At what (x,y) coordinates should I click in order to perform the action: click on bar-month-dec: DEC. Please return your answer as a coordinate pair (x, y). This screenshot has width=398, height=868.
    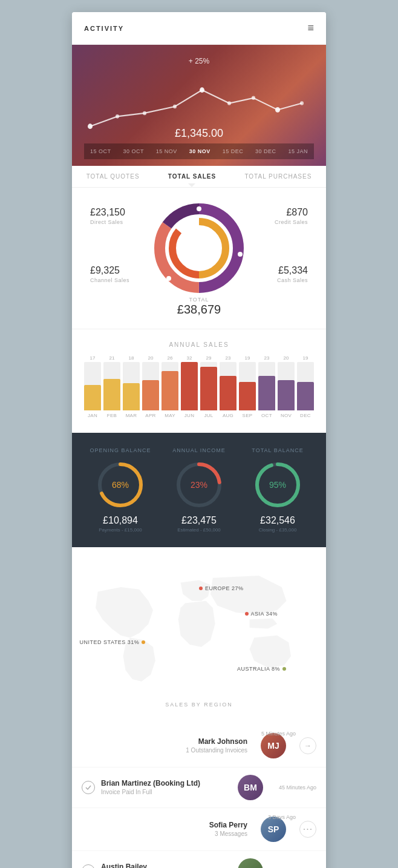
    Looking at the image, I should click on (305, 415).